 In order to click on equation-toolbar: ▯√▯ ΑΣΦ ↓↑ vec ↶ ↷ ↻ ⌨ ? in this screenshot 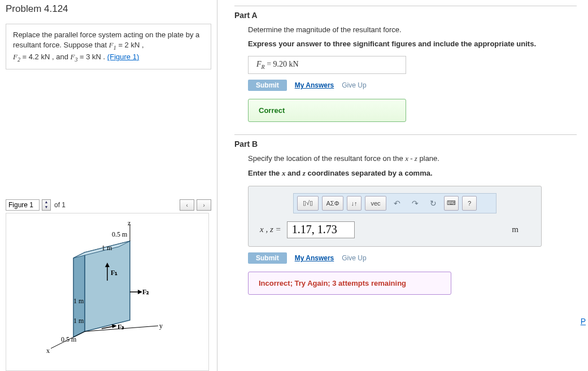, I will do `click(395, 203)`.